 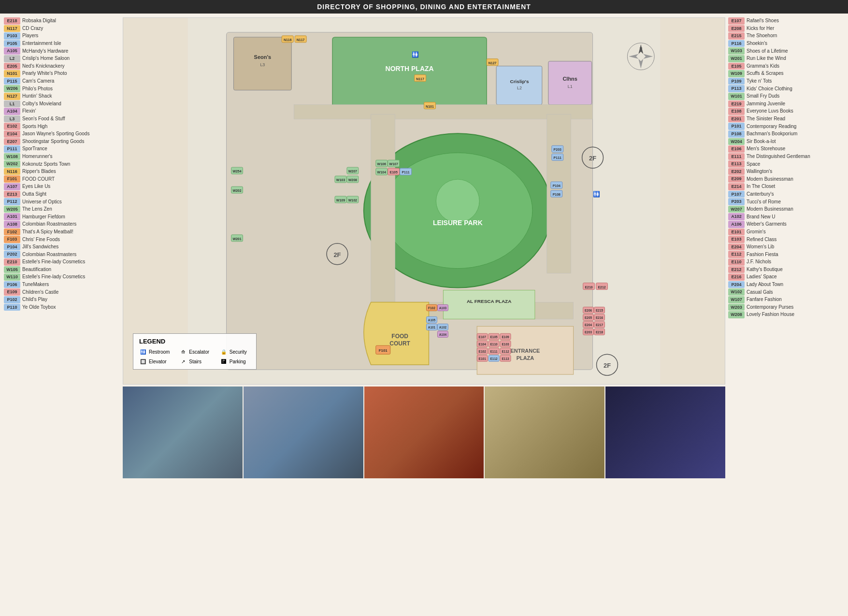 What do you see at coordinates (48, 232) in the screenshot?
I see `dir-store-name: That's A Spicy Meatball!` at bounding box center [48, 232].